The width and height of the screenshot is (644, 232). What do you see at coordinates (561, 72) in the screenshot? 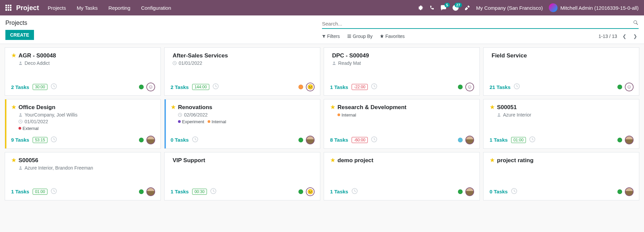
I see `project-card: Field Service21 Tasks` at bounding box center [561, 72].